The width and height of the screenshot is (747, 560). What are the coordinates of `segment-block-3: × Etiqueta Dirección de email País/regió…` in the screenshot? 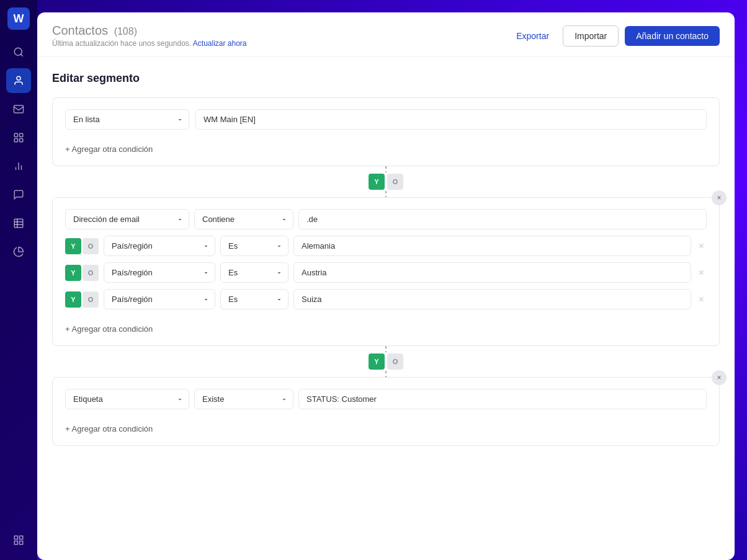 It's located at (386, 412).